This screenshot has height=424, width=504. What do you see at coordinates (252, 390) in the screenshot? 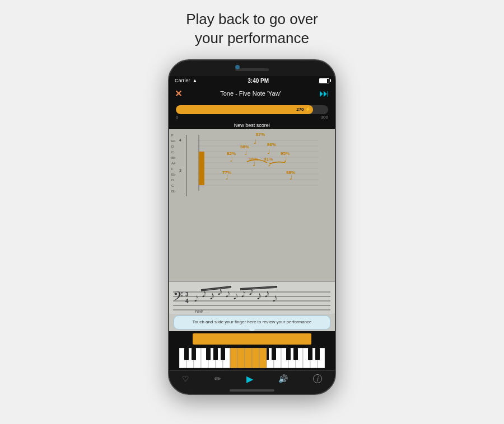
I see `home-indicator` at bounding box center [252, 390].